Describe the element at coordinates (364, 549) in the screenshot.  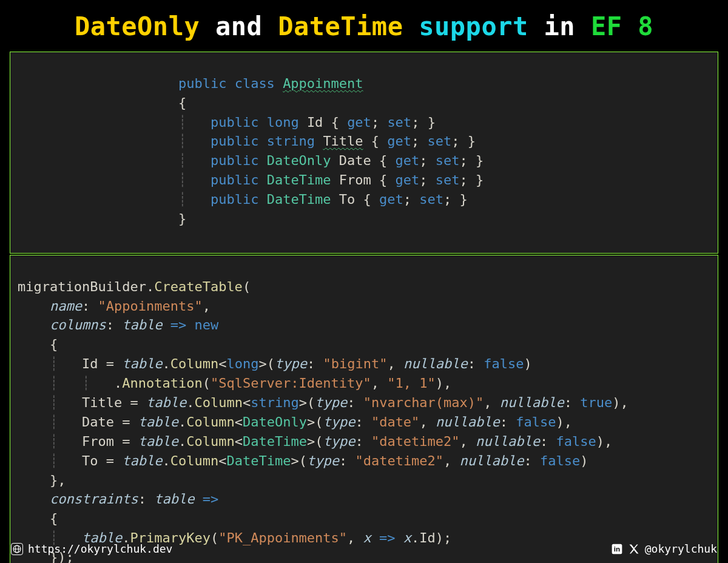
I see `footer: https://okyrylchuk.dev in @okyrylchuk` at that location.